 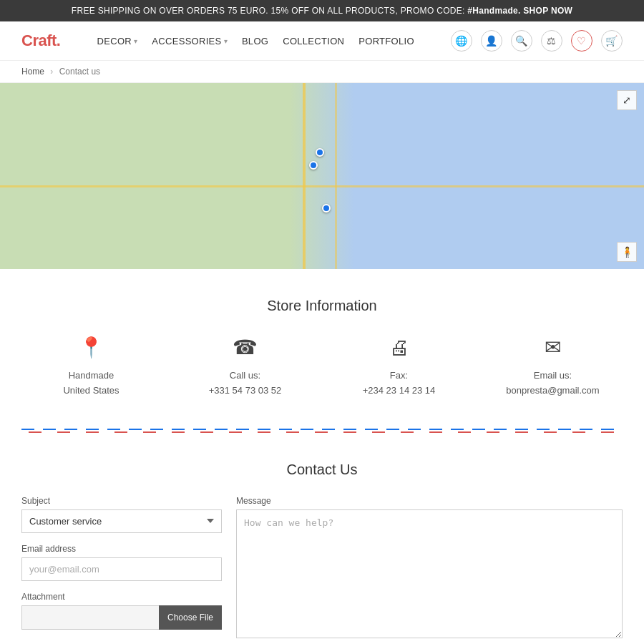 I want to click on header: Craft. DECOR▾ ACCESSORIES▾ BLOG COLLECTI…, so click(x=322, y=42).